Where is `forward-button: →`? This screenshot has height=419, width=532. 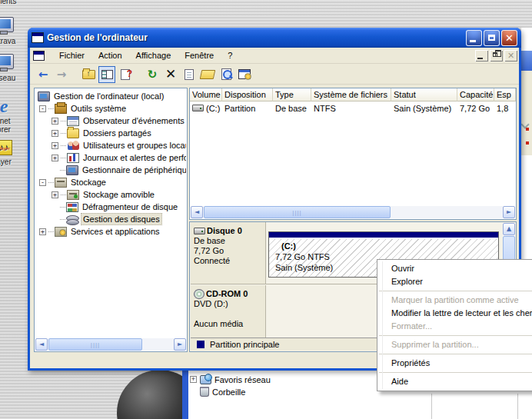
forward-button: → is located at coordinates (62, 75).